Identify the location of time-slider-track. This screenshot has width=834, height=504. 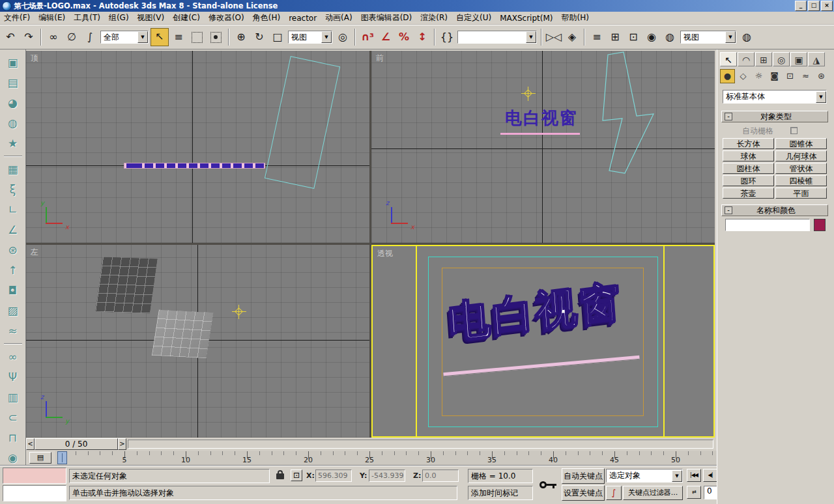
(421, 444).